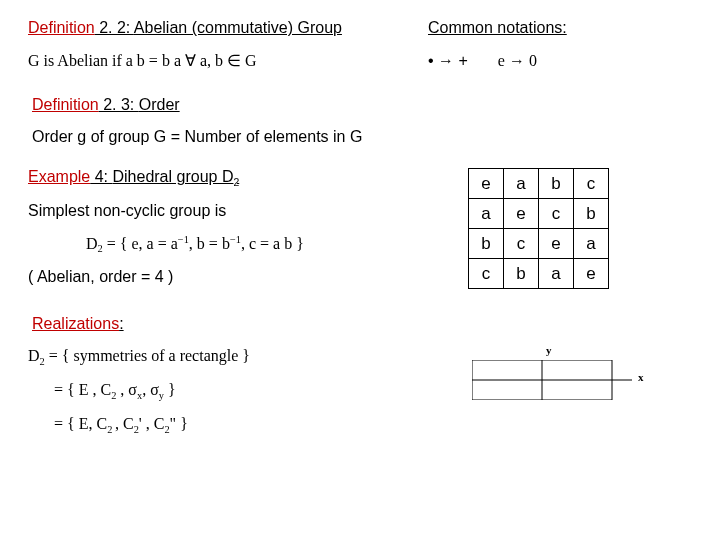 Image resolution: width=720 pixels, height=540 pixels. I want to click on table-row: b c e a, so click(539, 244).